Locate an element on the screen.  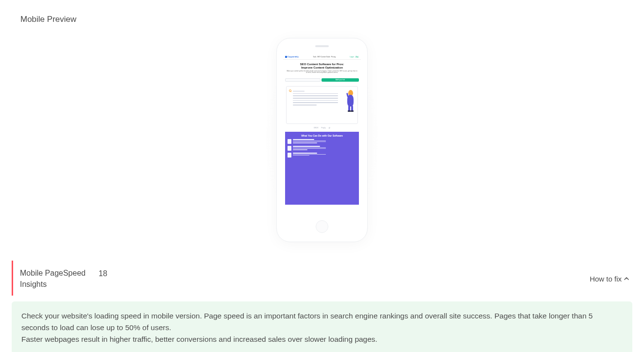
chevron-up-icon is located at coordinates (627, 279).